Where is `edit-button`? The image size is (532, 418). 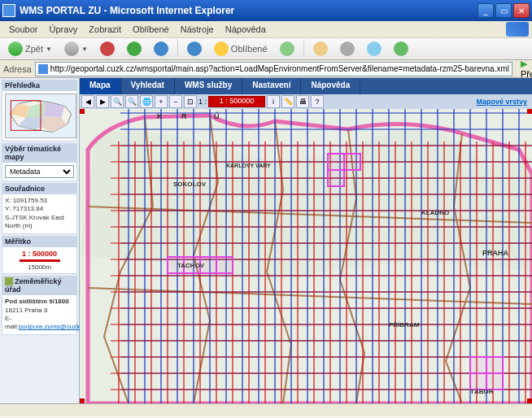
edit-button is located at coordinates (374, 49).